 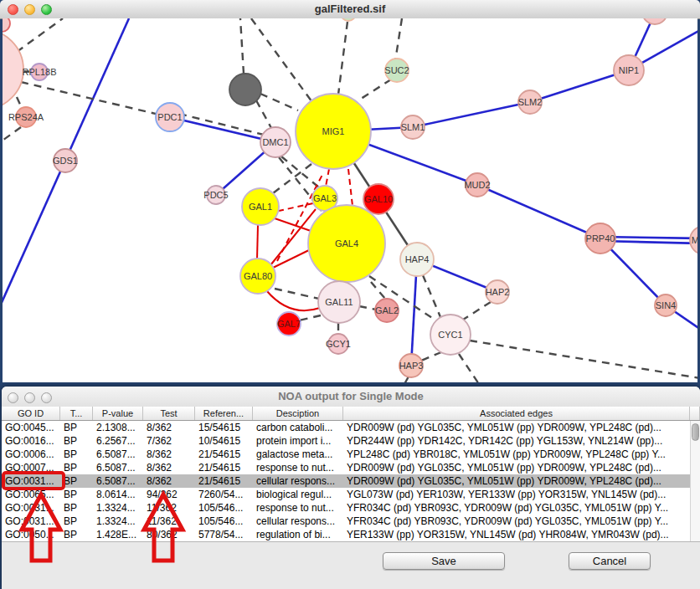 What do you see at coordinates (351, 508) in the screenshot?
I see `table-row: GO:0031...BP1.3324...11/362105/546...res…` at bounding box center [351, 508].